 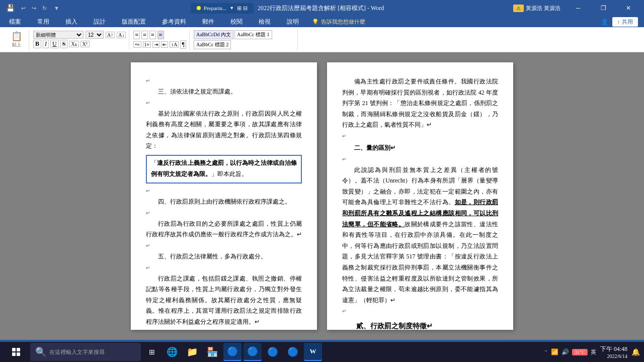 I want to click on part-two-title: 貳、行政罰之制度特徵↵, so click(x=420, y=325).